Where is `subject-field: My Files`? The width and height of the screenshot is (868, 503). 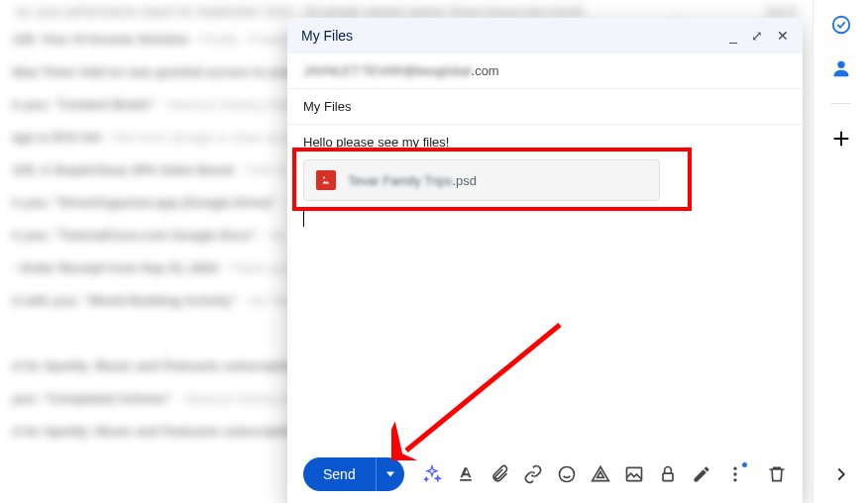
subject-field: My Files is located at coordinates (545, 107).